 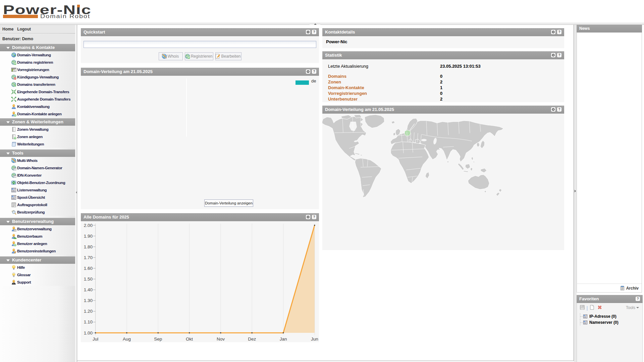 What do you see at coordinates (283, 339) in the screenshot?
I see `svg-text: Jan` at bounding box center [283, 339].